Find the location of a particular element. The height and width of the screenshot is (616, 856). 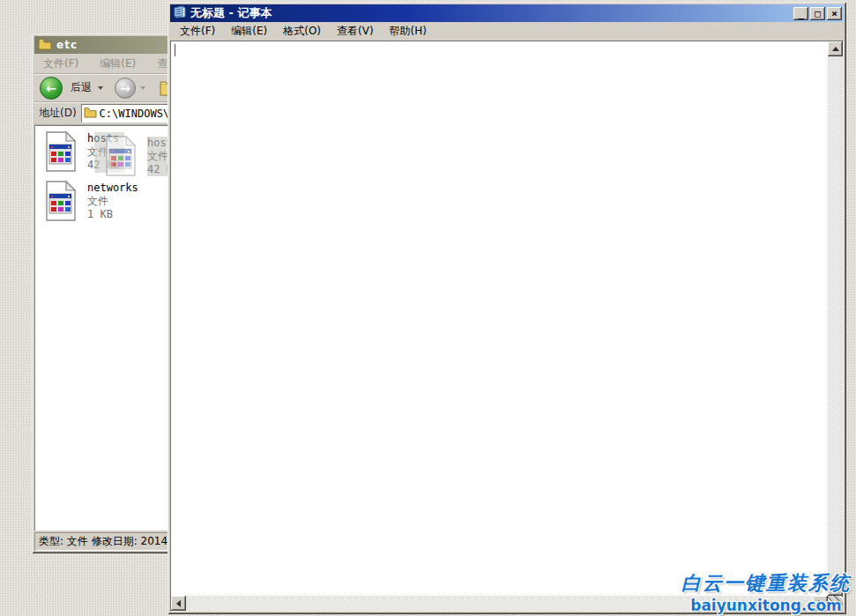

resize-grip is located at coordinates (836, 603).